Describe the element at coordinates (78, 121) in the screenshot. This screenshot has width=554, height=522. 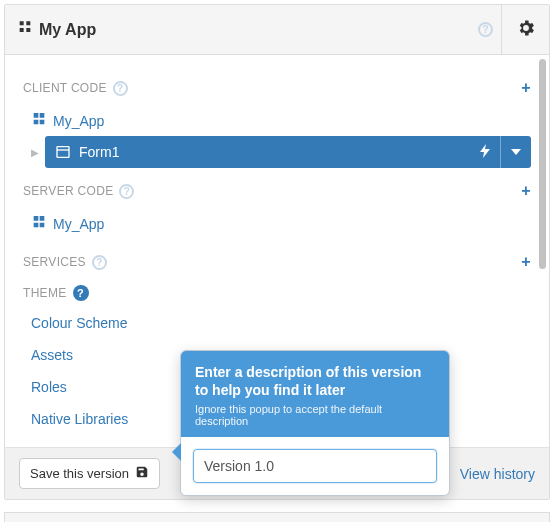
I see `client-module-label: My_App` at that location.